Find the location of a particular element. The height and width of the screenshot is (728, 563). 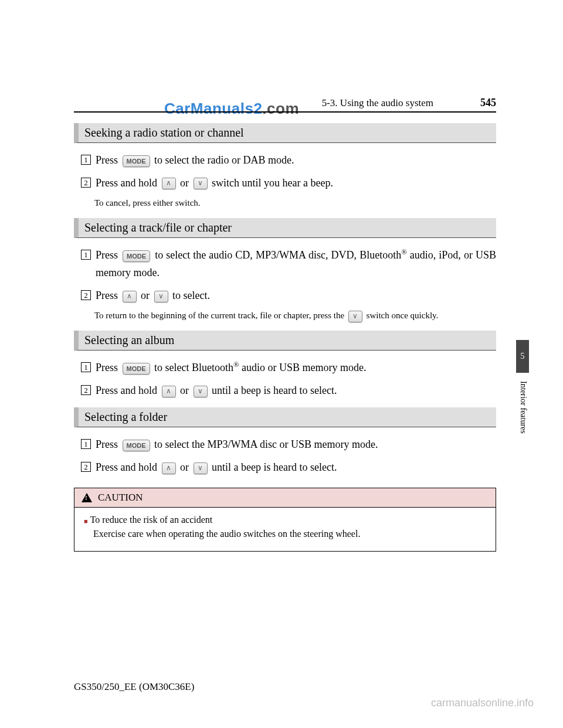

header-page-number: 545 is located at coordinates (488, 103).